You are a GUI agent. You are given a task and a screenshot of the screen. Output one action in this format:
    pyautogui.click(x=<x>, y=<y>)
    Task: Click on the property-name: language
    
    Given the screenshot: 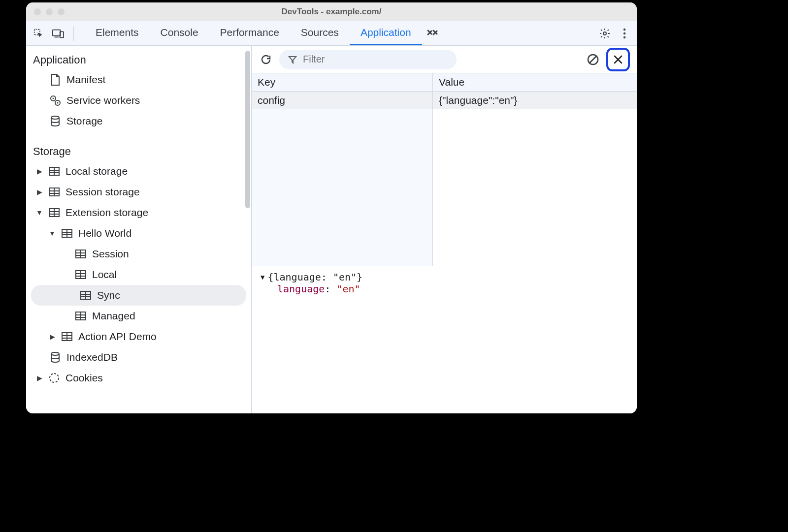 What is the action you would take?
    pyautogui.click(x=301, y=289)
    